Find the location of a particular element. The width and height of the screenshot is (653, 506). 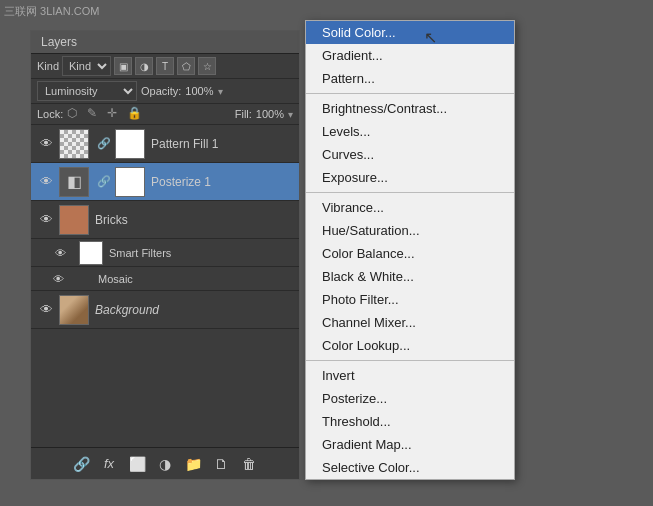

menu-item-channel-mixer: Channel Mixer... is located at coordinates (410, 322).